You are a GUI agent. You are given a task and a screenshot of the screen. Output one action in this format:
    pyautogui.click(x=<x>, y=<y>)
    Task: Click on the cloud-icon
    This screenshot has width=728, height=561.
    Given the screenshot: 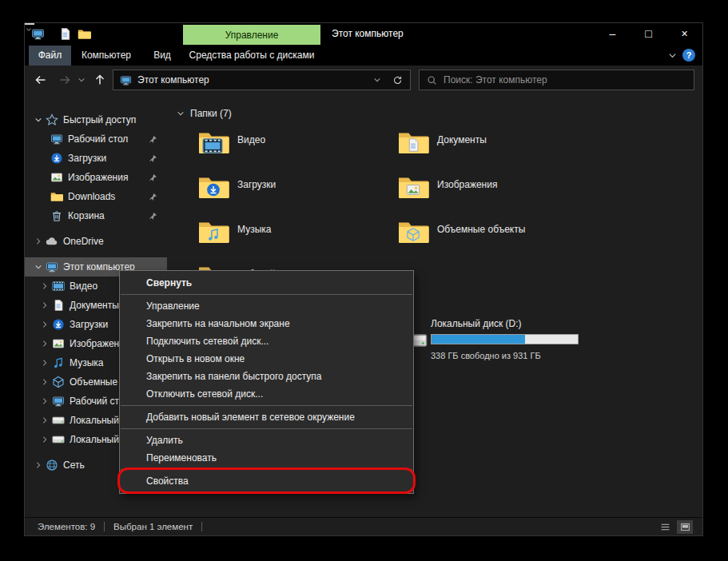 What is the action you would take?
    pyautogui.click(x=52, y=241)
    